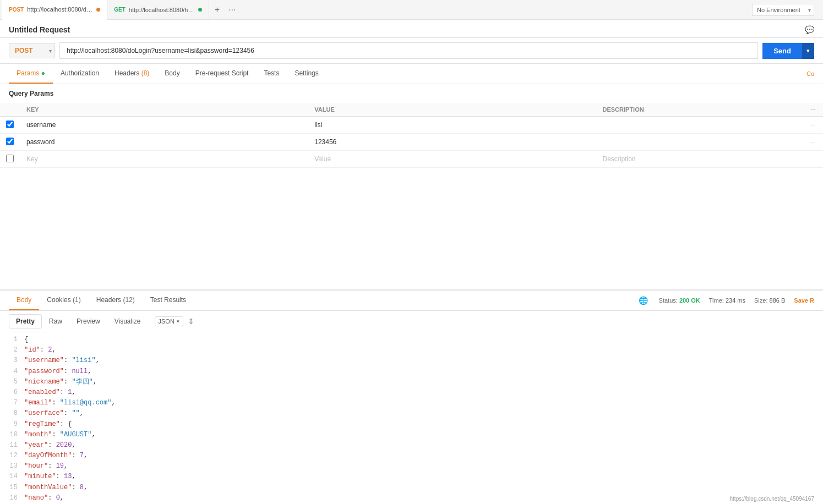 The image size is (823, 504). Describe the element at coordinates (10, 110) in the screenshot. I see `col-checkbox` at that location.